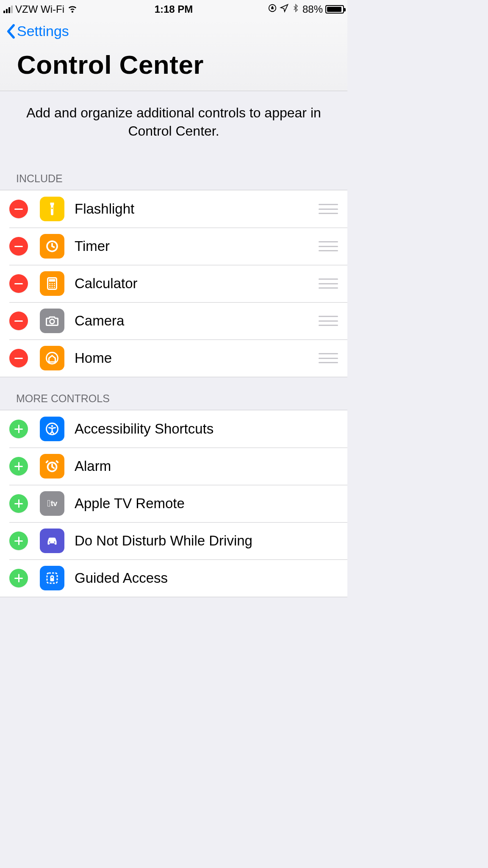  Describe the element at coordinates (174, 174) in the screenshot. I see `section-header-include: INCLUDE` at that location.